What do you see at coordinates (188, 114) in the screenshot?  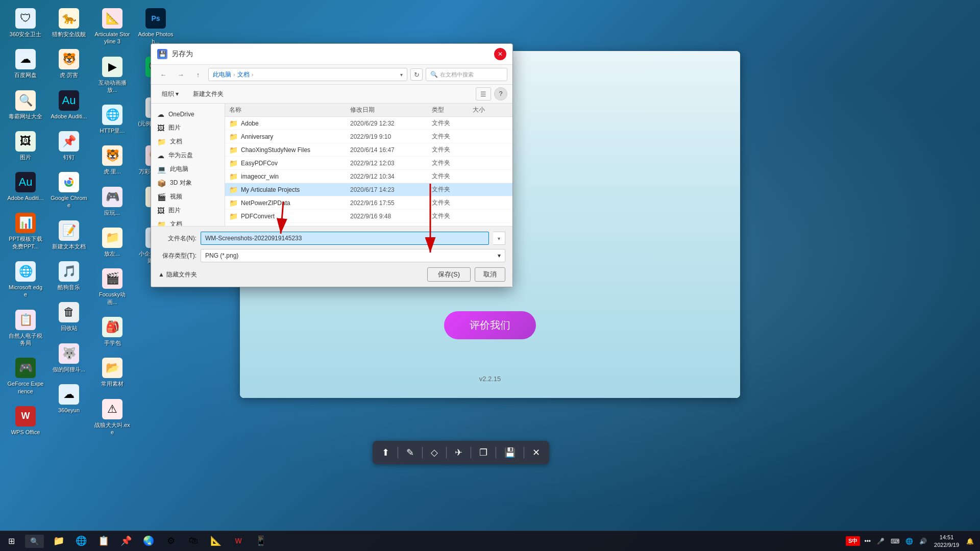 I see `nav-onedrive: ☁ OneDrive` at bounding box center [188, 114].